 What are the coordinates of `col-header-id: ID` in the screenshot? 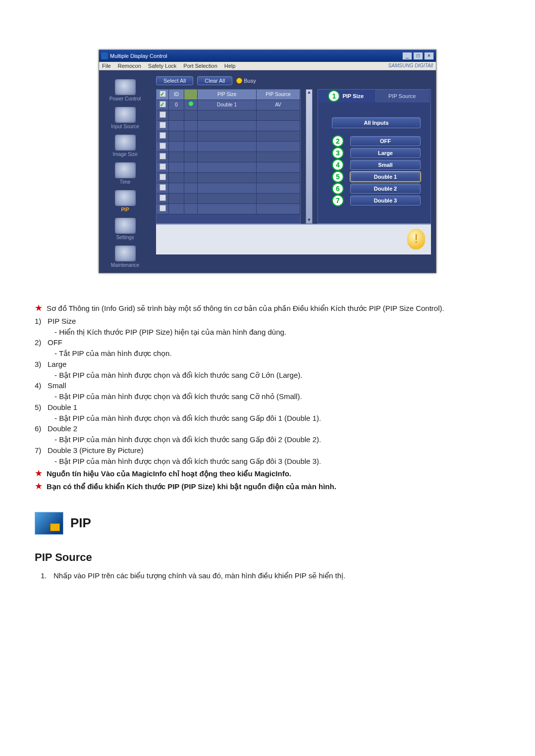 It's located at (176, 95).